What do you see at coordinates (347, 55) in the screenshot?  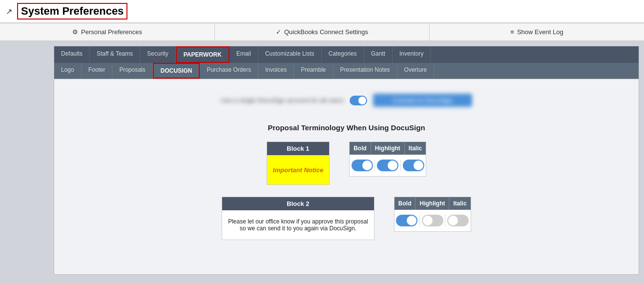 I see `nav-tabs-bar: Defaults Staff & Teams Security PAPERWOR…` at bounding box center [347, 55].